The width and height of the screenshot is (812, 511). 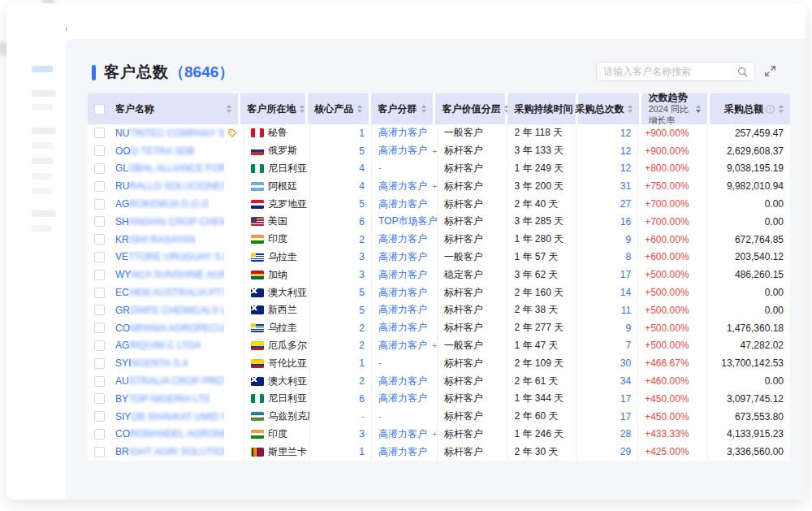 I want to click on customer-name-link: GROWFE CHEMICALS LIMITED, so click(x=170, y=310).